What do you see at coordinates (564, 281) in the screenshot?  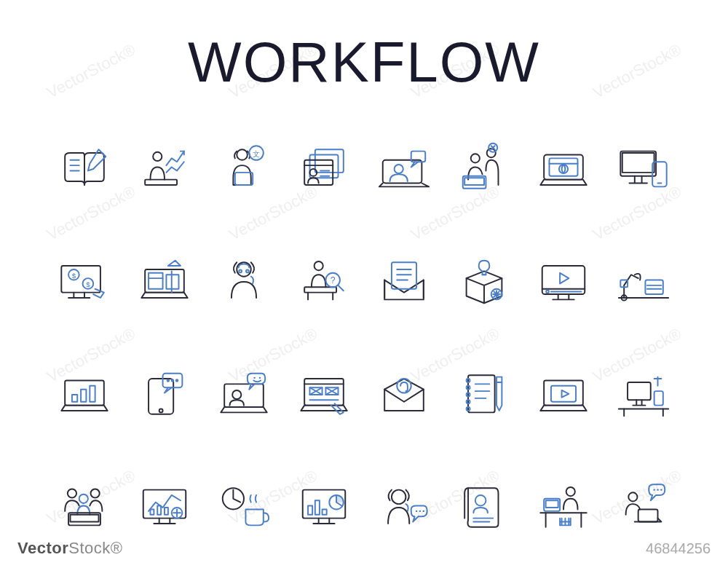 I see `video-player-icon` at bounding box center [564, 281].